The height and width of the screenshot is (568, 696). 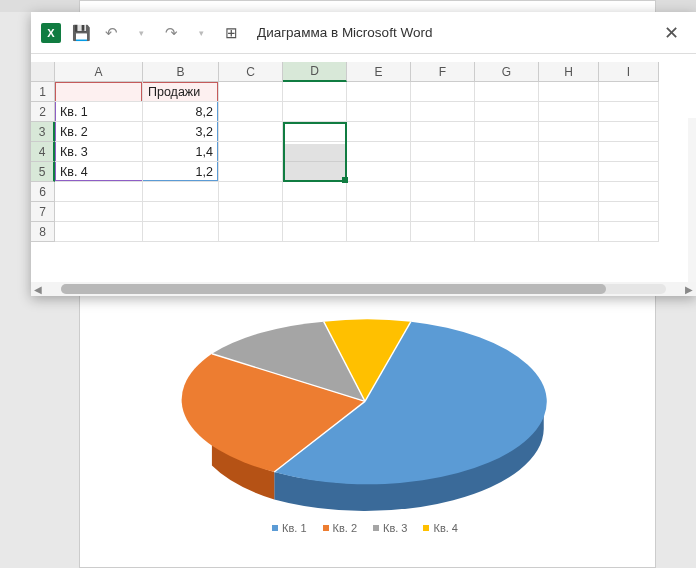 What do you see at coordinates (507, 152) in the screenshot?
I see `cell-g4` at bounding box center [507, 152].